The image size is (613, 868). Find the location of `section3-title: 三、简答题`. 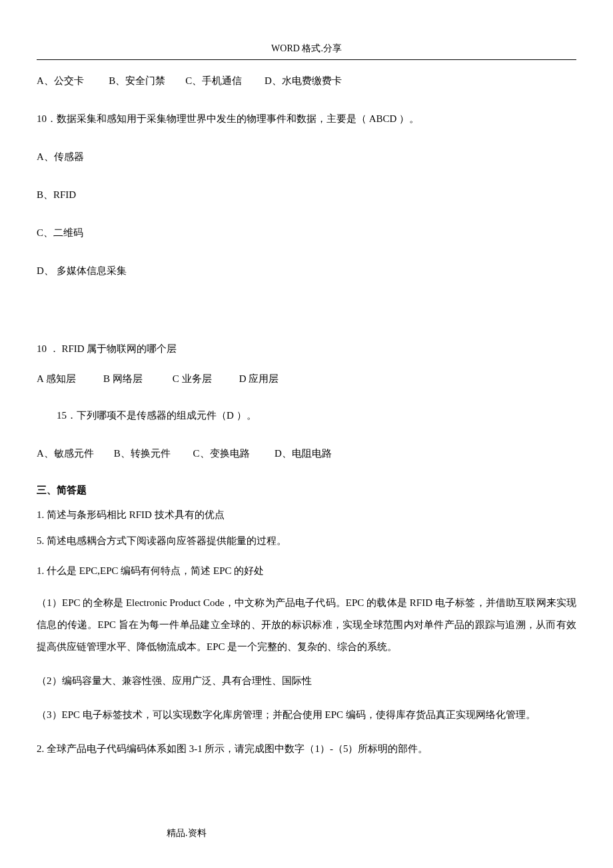

section3-title: 三、简答题 is located at coordinates (306, 491).